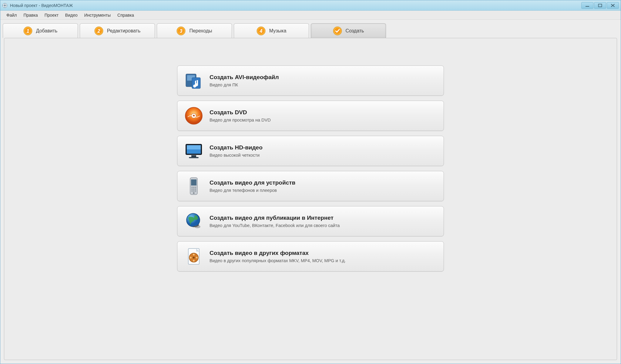  What do you see at coordinates (194, 221) in the screenshot?
I see `globe-icon` at bounding box center [194, 221].